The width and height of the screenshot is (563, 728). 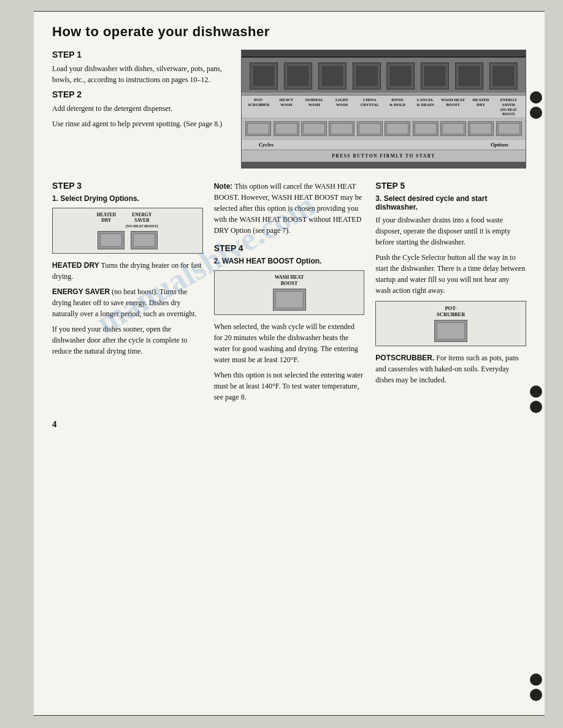 What do you see at coordinates (384, 109) in the screenshot?
I see `dishwasher-panel-area: POT-SCRUBBER HEAVYWASH NORMALWASH LIGHTW…` at bounding box center [384, 109].